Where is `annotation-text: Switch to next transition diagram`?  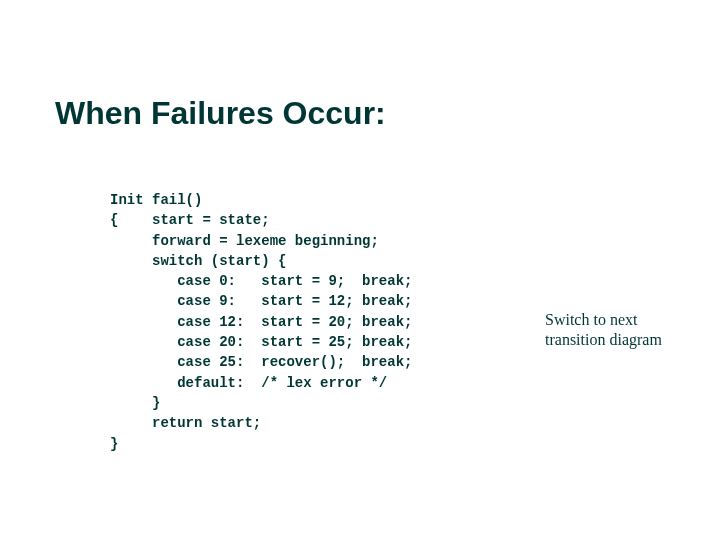 annotation-text: Switch to next transition diagram is located at coordinates (620, 330).